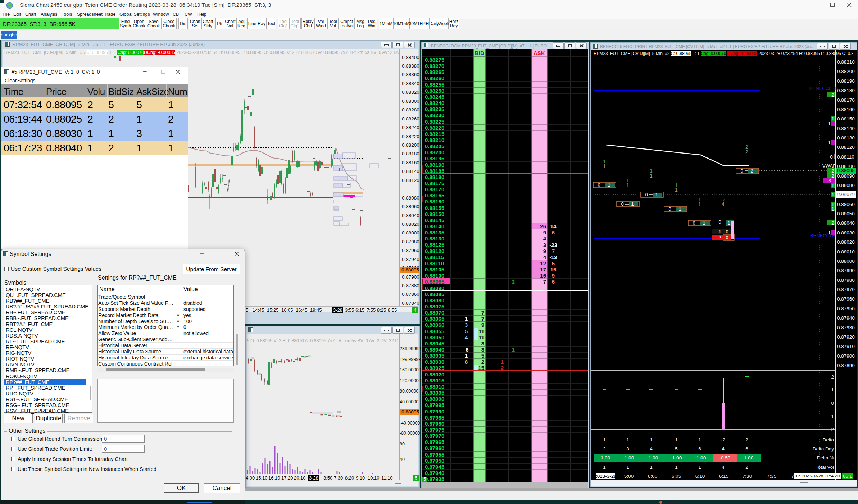 This screenshot has width=858, height=504. What do you see at coordinates (772, 476) in the screenshot?
I see `svg-text: 7:35` at bounding box center [772, 476].